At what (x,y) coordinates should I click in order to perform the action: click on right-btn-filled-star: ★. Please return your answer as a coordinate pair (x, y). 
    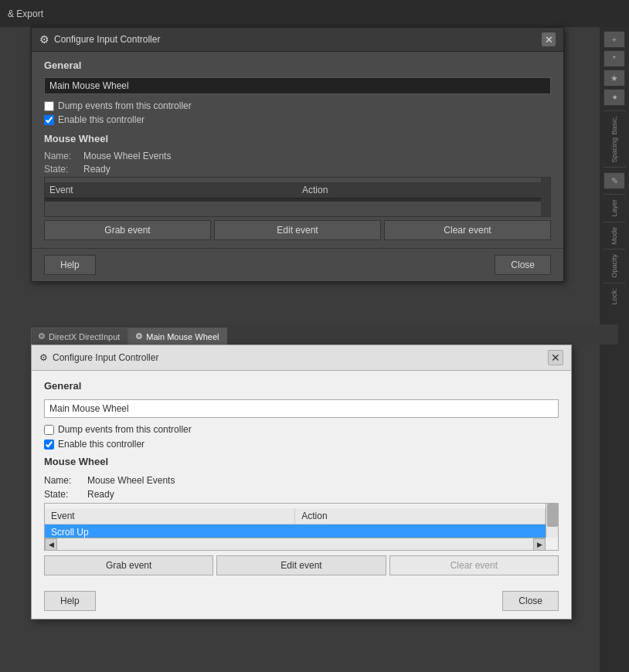
    Looking at the image, I should click on (614, 78).